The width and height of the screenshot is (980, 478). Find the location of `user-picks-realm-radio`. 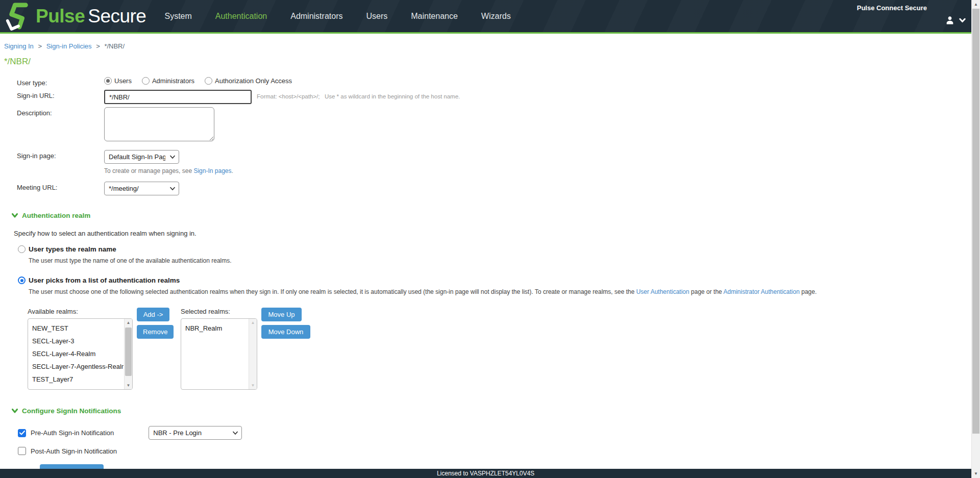

user-picks-realm-radio is located at coordinates (21, 281).